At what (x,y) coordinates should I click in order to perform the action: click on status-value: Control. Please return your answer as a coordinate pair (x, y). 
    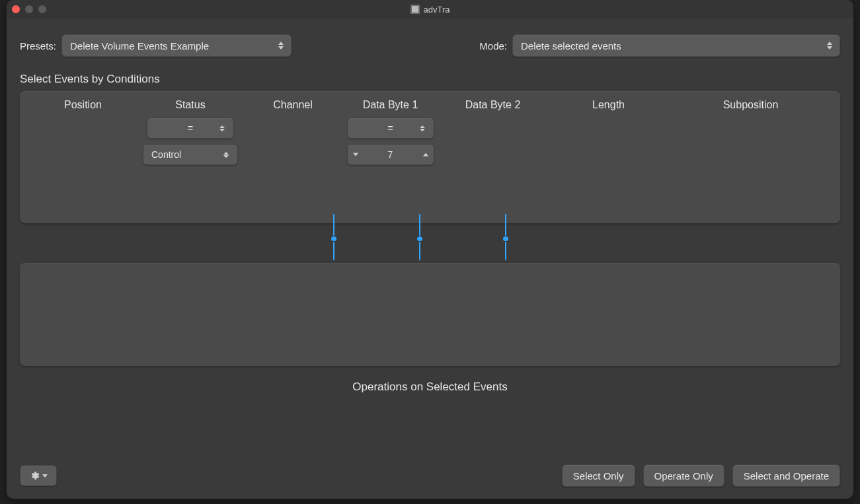
    Looking at the image, I should click on (167, 155).